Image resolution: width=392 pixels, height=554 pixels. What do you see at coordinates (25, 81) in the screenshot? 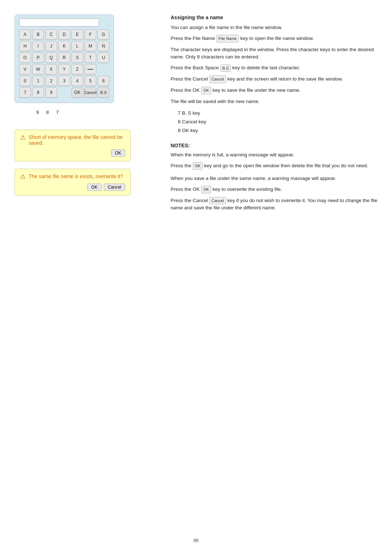
I see `key-0: 0` at bounding box center [25, 81].